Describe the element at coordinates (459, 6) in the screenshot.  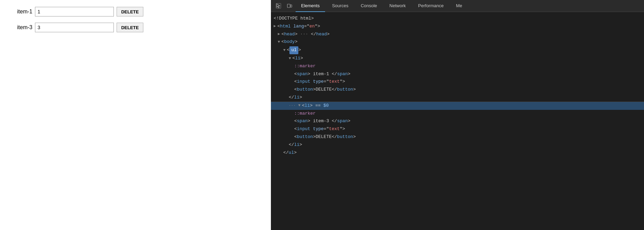
I see `tab-more: Me` at that location.